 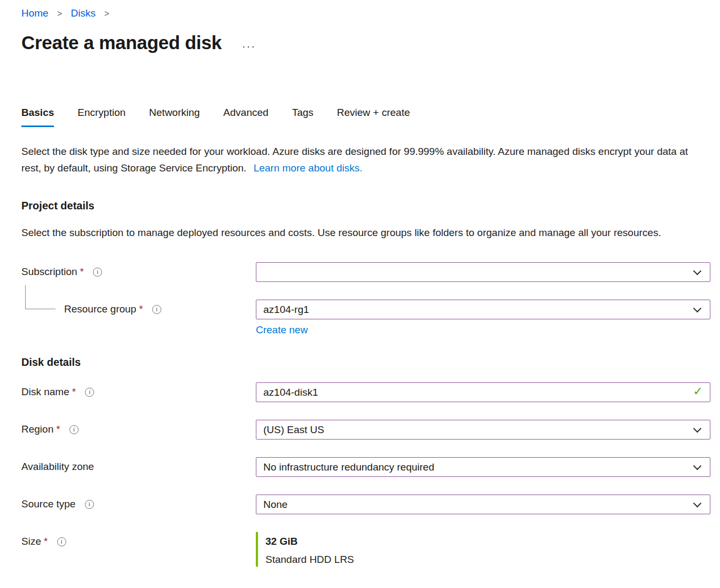 What do you see at coordinates (139, 318) in the screenshot?
I see `resource-group-label-group: Resource group* i` at bounding box center [139, 318].